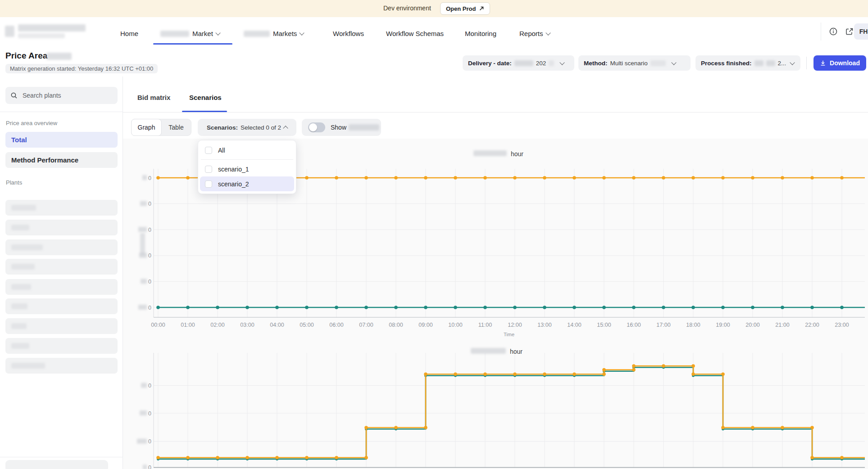 The image size is (868, 469). Describe the element at coordinates (524, 63) in the screenshot. I see `redacted-delivery-day` at that location.